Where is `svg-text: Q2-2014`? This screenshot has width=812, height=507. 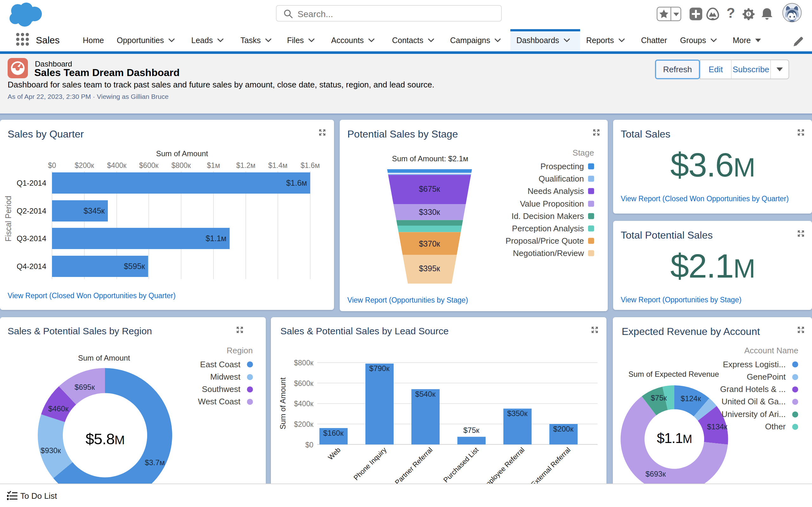 svg-text: Q2-2014 is located at coordinates (32, 211).